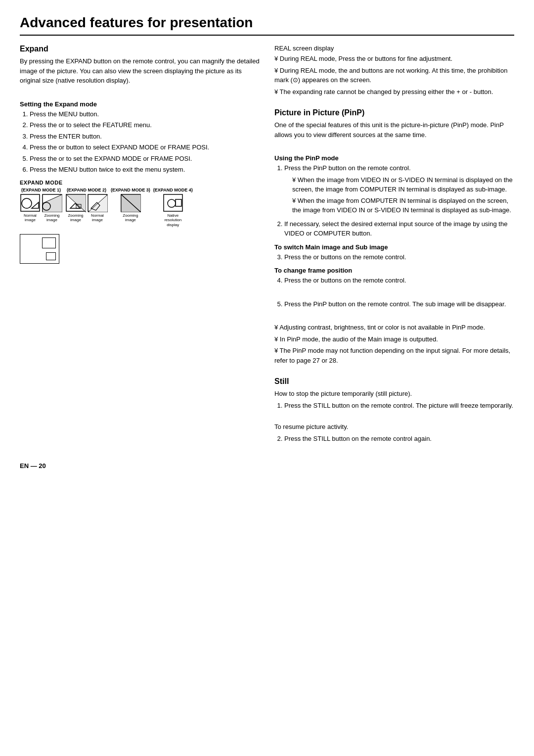 The width and height of the screenshot is (534, 756). Describe the element at coordinates (41, 205) in the screenshot. I see `expand-mode-1: (EXPAND MODE 1) Normalimage` at that location.